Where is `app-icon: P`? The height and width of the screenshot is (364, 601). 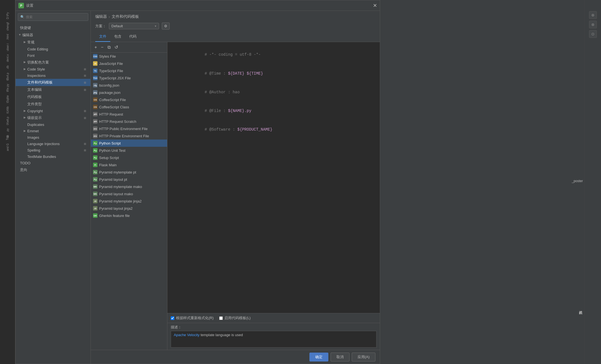 app-icon: P is located at coordinates (21, 6).